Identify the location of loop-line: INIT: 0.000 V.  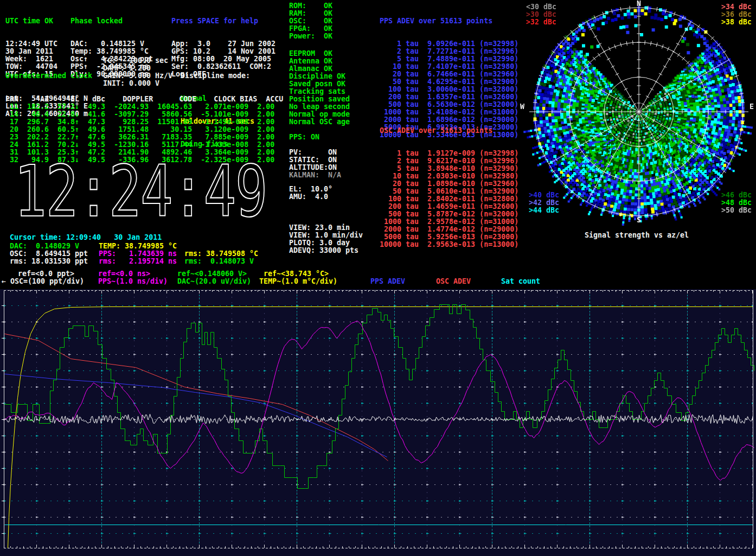
(138, 84).